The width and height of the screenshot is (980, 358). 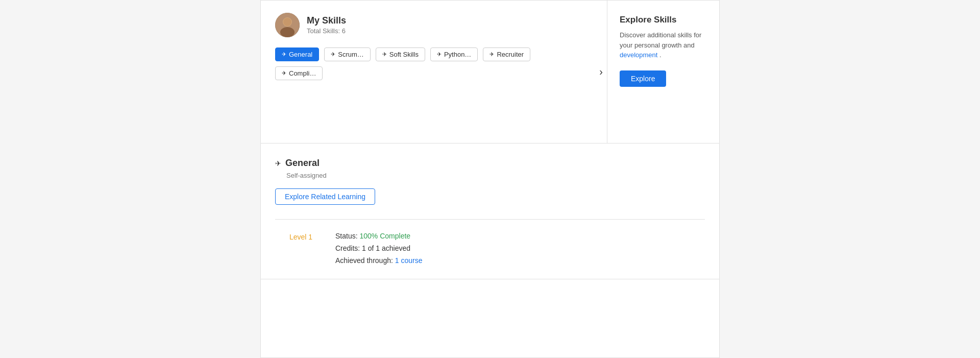 What do you see at coordinates (278, 163) in the screenshot?
I see `skill-detail-icon: ✈` at bounding box center [278, 163].